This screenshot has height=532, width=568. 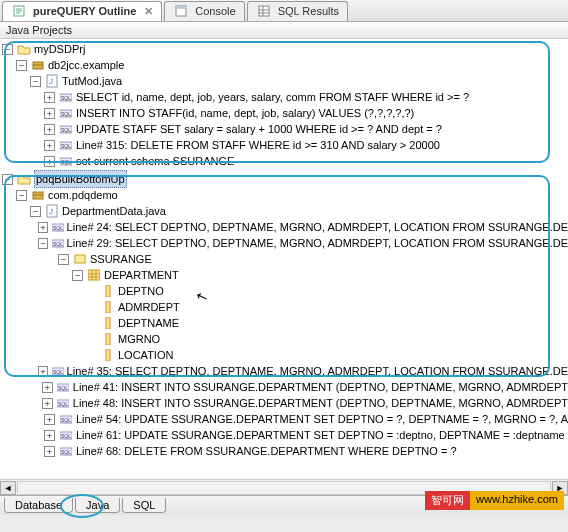 I want to click on tree-java-file: − J TutMod.java, so click(x=285, y=81).